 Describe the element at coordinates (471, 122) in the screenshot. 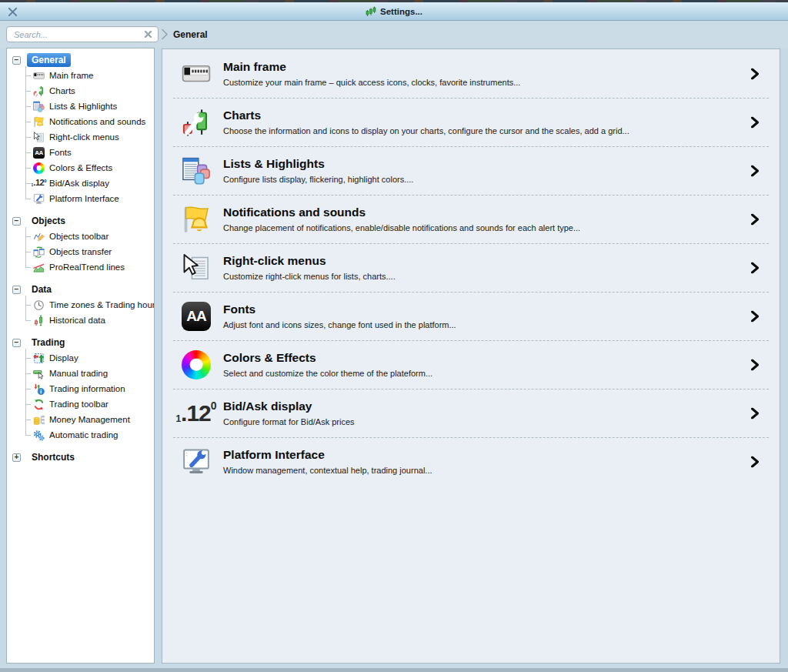

I see `settings-row-charts: ChartsChoose the information and icons t…` at that location.